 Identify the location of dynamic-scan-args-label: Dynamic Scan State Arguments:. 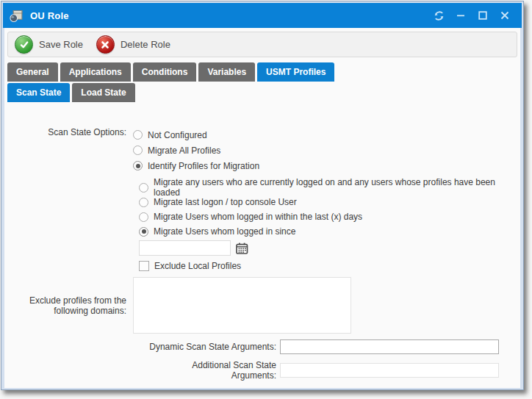
(143, 347).